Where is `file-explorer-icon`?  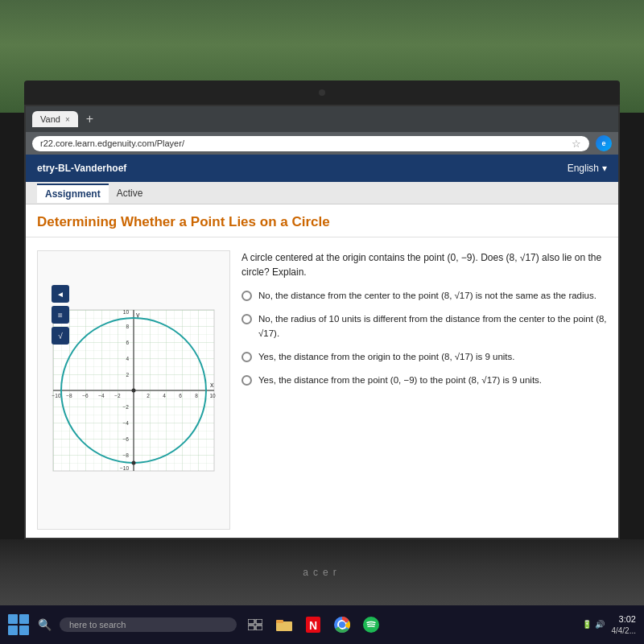
file-explorer-icon is located at coordinates (284, 625).